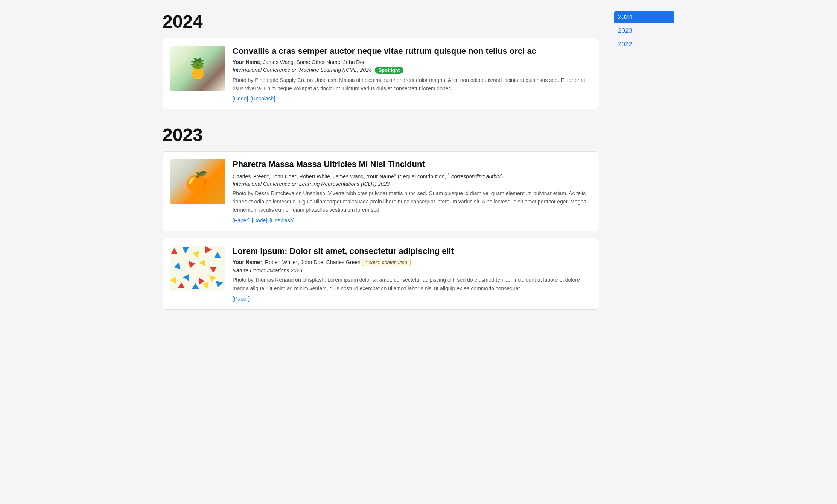  What do you see at coordinates (412, 99) in the screenshot?
I see `paper-links: [Code] [Unsplash]` at bounding box center [412, 99].